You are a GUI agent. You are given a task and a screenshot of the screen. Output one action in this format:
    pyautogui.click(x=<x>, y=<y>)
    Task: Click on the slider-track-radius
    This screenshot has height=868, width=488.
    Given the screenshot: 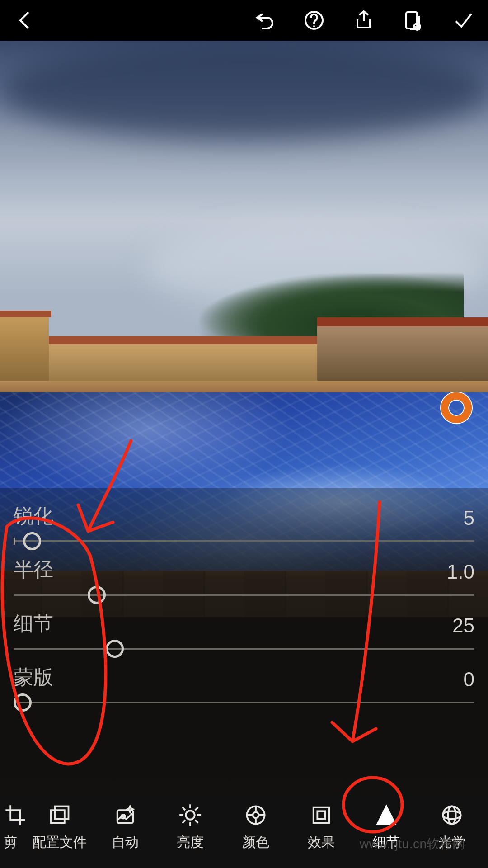 What is the action you would take?
    pyautogui.click(x=244, y=595)
    